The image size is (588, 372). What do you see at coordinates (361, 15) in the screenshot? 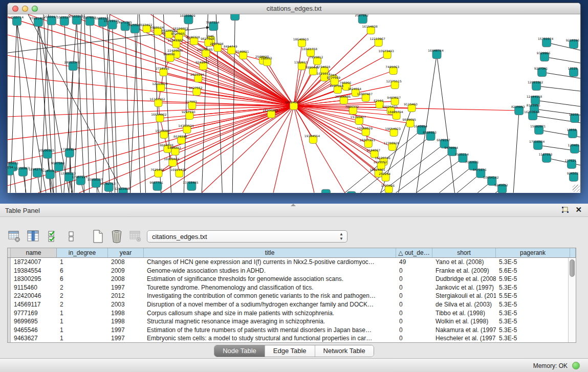
I see `svg-text: 2087682` at bounding box center [361, 15].